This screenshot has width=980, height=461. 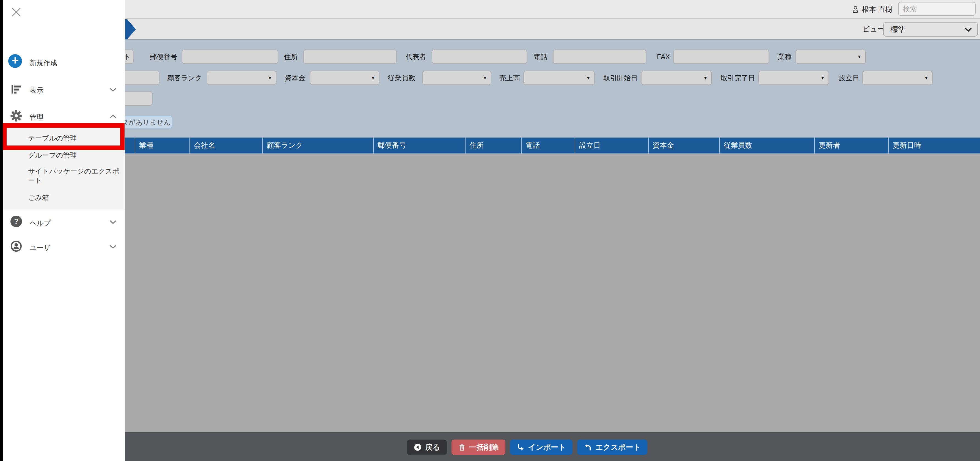 What do you see at coordinates (16, 116) in the screenshot?
I see `gear-icon` at bounding box center [16, 116].